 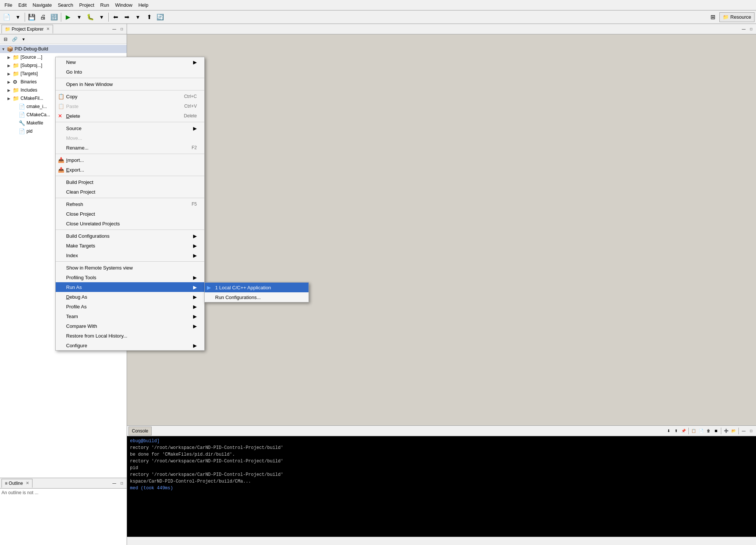 I want to click on menu-refresh: Refresh F5, so click(x=130, y=204).